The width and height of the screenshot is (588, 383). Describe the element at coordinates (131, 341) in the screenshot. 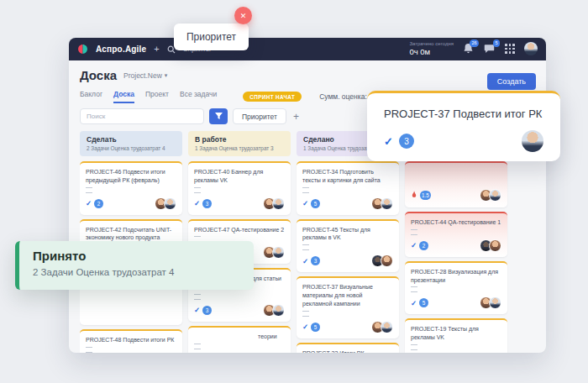

I see `task-card-project-48: PROJECT-48 Подвести итоги РК✓2` at that location.